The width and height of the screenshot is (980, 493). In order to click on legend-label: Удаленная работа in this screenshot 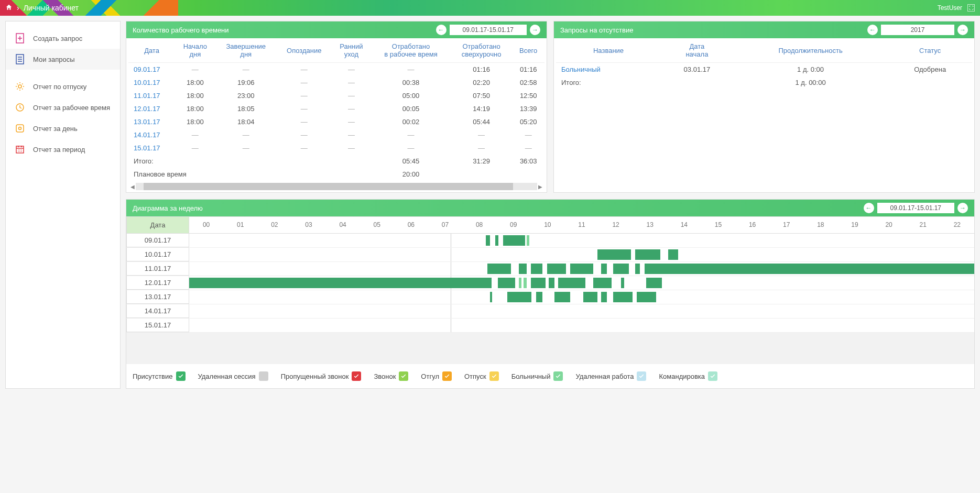, I will do `click(605, 376)`.